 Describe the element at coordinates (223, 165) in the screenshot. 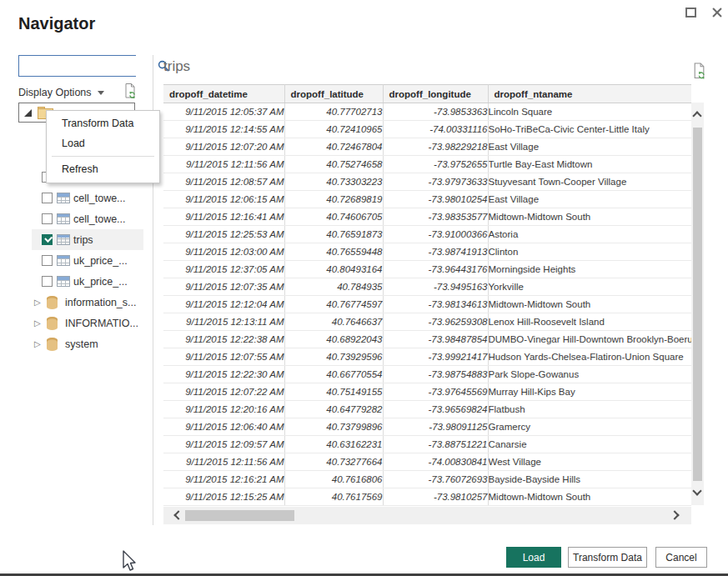

I see `cell-datetime: 9/11/2015 12:11:56 AM` at that location.